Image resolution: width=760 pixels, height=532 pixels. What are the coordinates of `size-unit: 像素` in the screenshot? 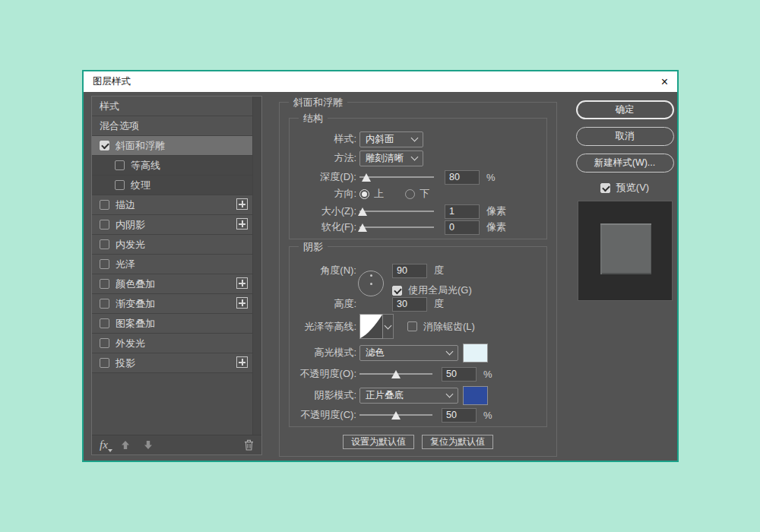 It's located at (496, 211).